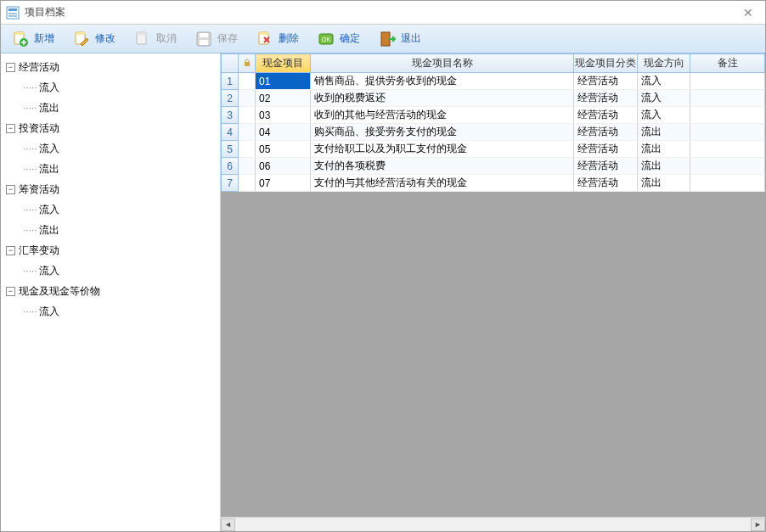  Describe the element at coordinates (110, 67) in the screenshot. I see `tree-node: −经营活动` at that location.